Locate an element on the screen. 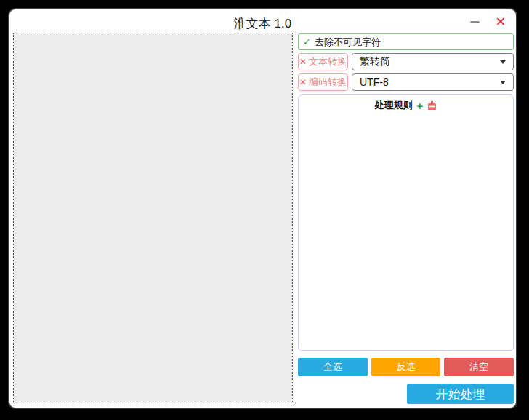 The height and width of the screenshot is (420, 529). encoding-convert-value: UTF-8 is located at coordinates (374, 82).